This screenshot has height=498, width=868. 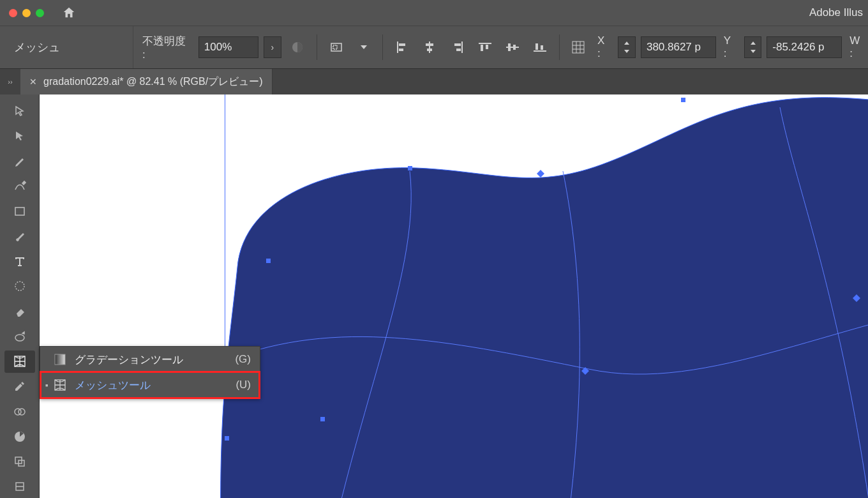 What do you see at coordinates (578, 47) in the screenshot?
I see `transform-icon` at bounding box center [578, 47].